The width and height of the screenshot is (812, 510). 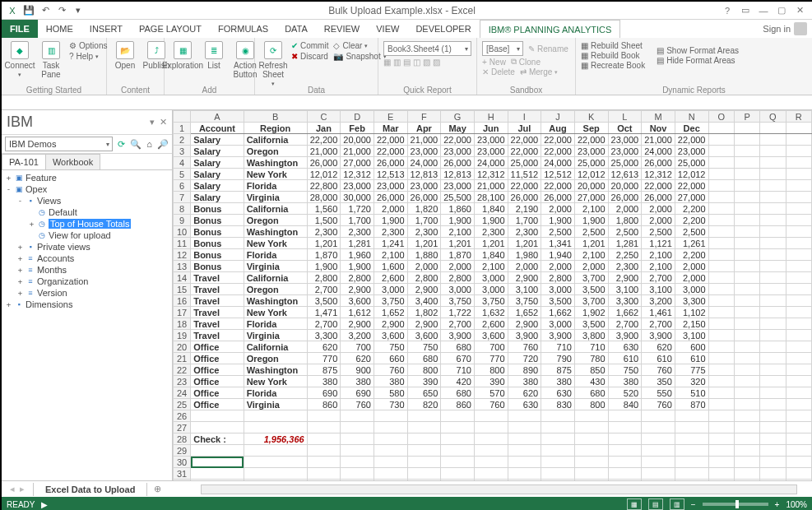 What do you see at coordinates (387, 29) in the screenshot?
I see `ribbon-tab-view: VIEW` at bounding box center [387, 29].